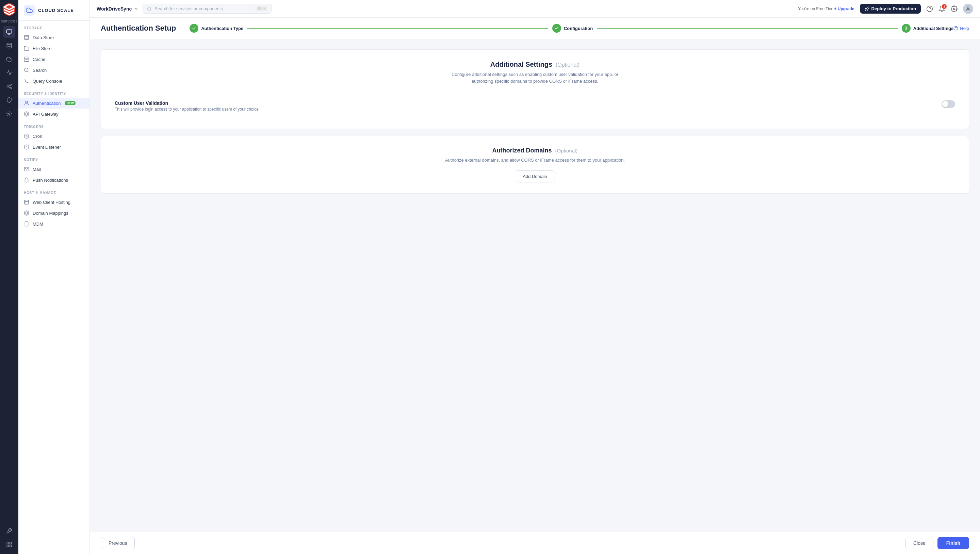  What do you see at coordinates (207, 9) in the screenshot?
I see `search-bar: Search for services or components ⌘+K` at bounding box center [207, 9].